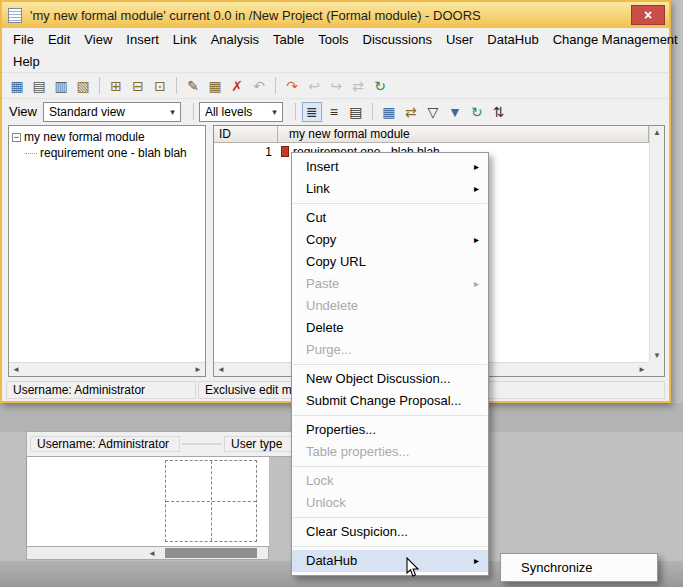 This screenshot has width=683, height=587. Describe the element at coordinates (326, 502) in the screenshot. I see `context-menu-item-label: Unlock` at that location.